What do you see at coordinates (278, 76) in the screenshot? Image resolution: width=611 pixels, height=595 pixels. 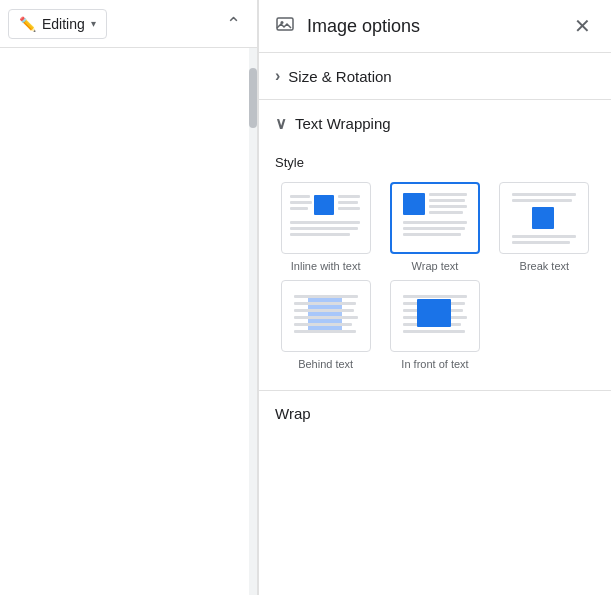 I see `size-rotation-chevron-icon: ›` at bounding box center [278, 76].